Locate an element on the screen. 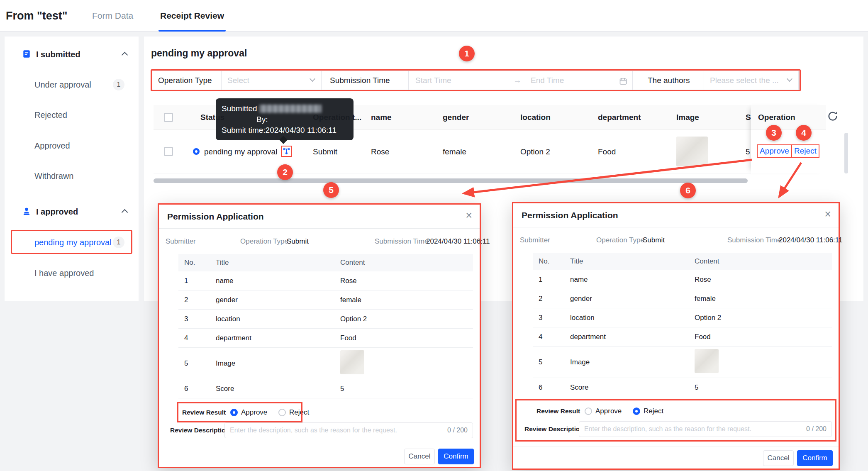  review-result-label: Review Result is located at coordinates (558, 411).